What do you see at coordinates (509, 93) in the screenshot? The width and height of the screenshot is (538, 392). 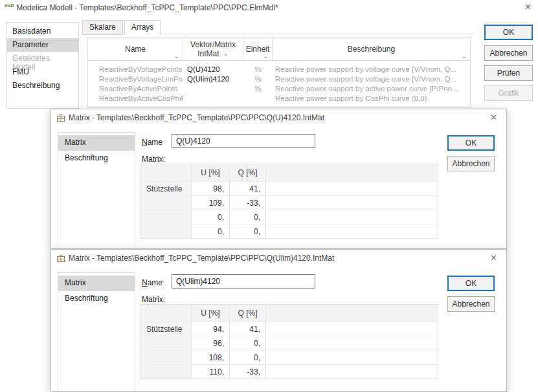 I see `graphic-button: Grafik` at bounding box center [509, 93].